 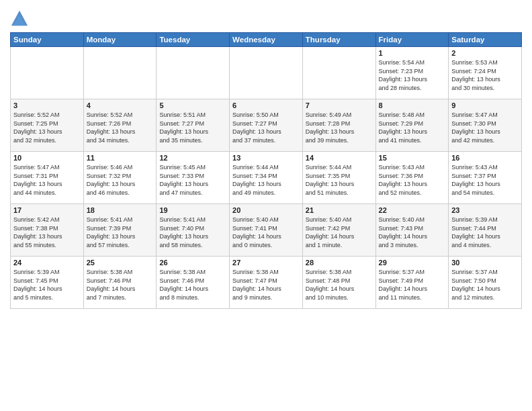 I want to click on calendar-cell: 1Sunrise: 5:54 AMSunset: 7:23 PMDaylight…, so click(x=412, y=73).